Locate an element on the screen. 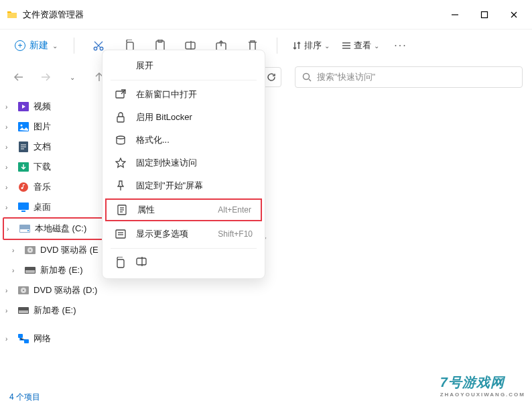  more-icon is located at coordinates (121, 234).